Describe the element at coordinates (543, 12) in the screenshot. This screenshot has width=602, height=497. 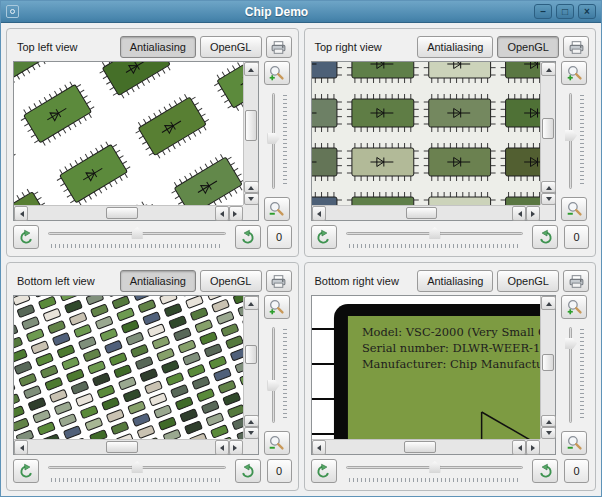
I see `minimize-button: –` at that location.